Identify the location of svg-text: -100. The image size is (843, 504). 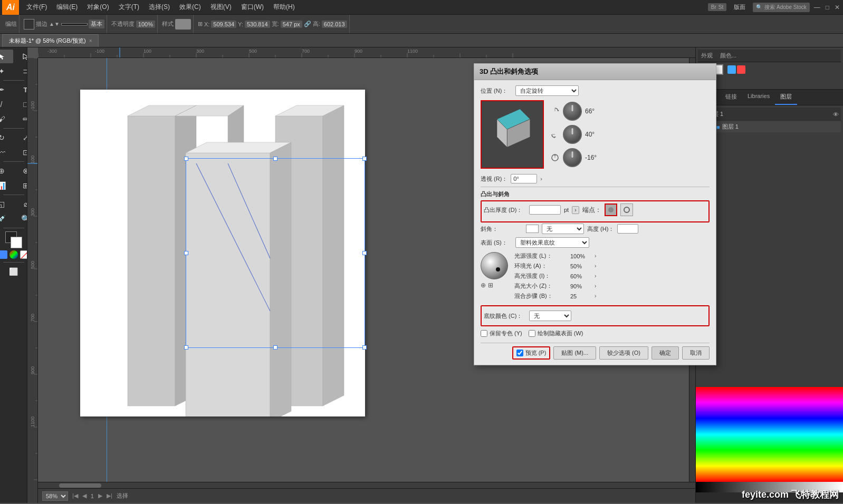
(33, 106).